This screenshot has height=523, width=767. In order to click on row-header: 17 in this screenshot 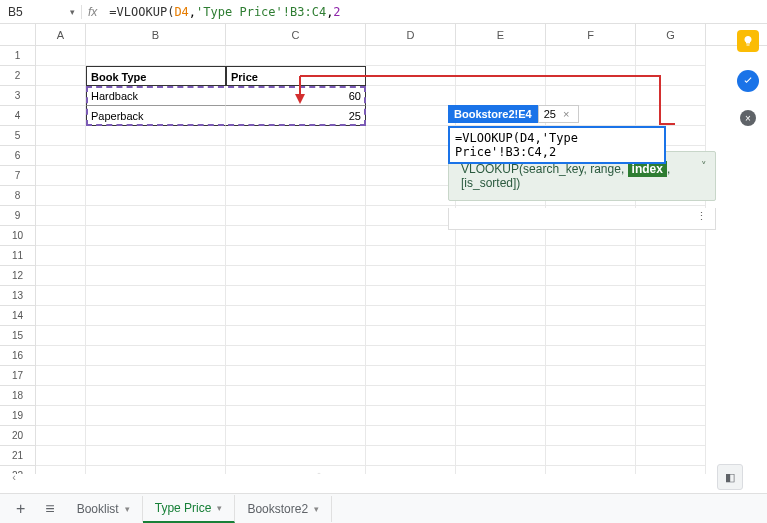, I will do `click(18, 376)`.